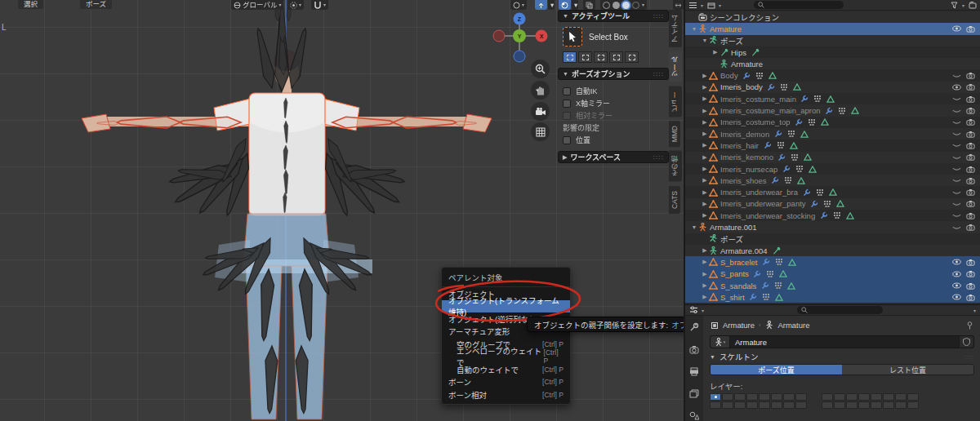  I want to click on context-menu-item: 自動のウェイトで[Ctrl] P, so click(506, 370).